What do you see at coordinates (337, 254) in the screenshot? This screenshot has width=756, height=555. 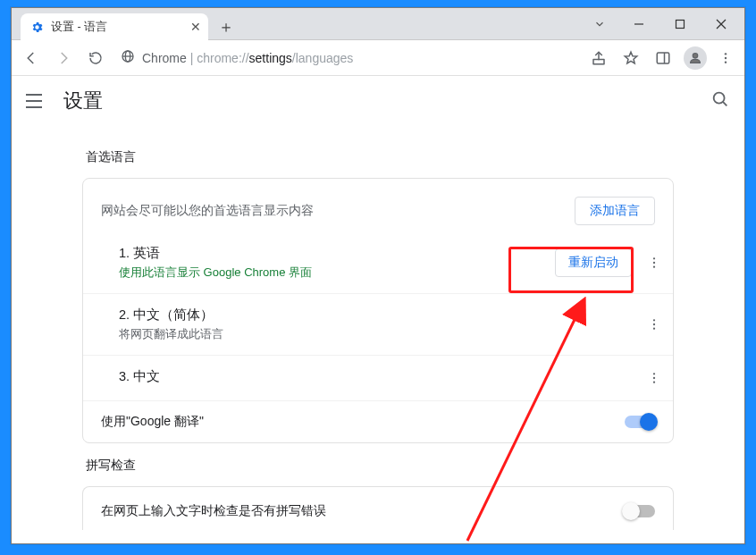 I see `language-name: 1. 英语` at bounding box center [337, 254].